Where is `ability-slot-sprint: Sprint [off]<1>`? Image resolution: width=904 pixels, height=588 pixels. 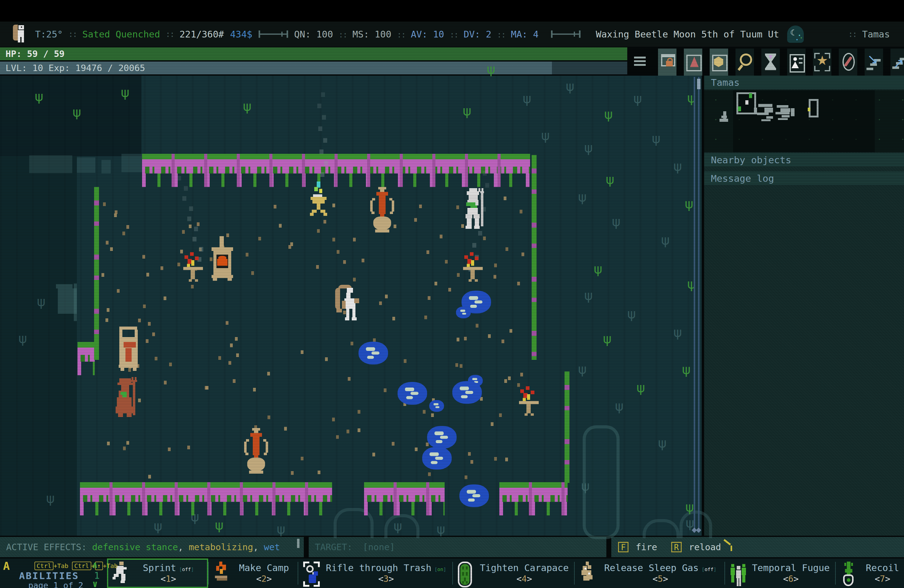 ability-slot-sprint: Sprint [off]<1> is located at coordinates (158, 573).